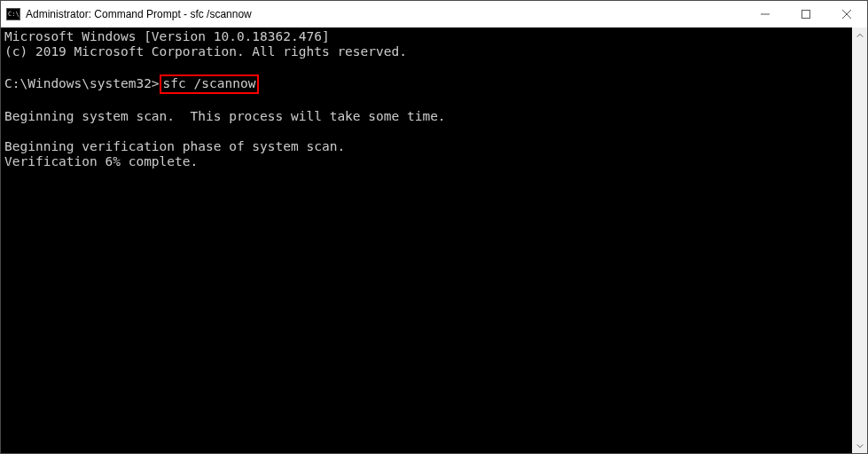  Describe the element at coordinates (206, 51) in the screenshot. I see `output-line: (c) 2019 Microsoft Corporation. All righ…` at that location.